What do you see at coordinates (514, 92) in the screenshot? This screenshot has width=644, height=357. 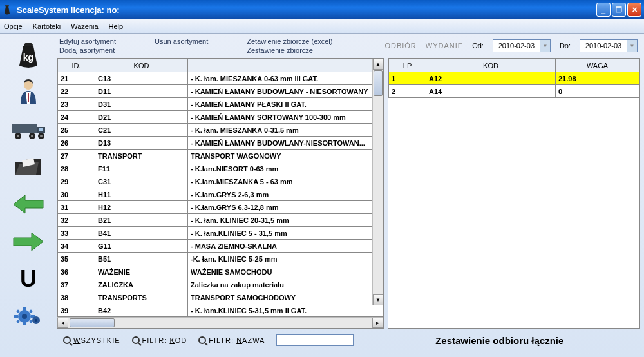 I see `table-row: 2A140` at bounding box center [514, 92].